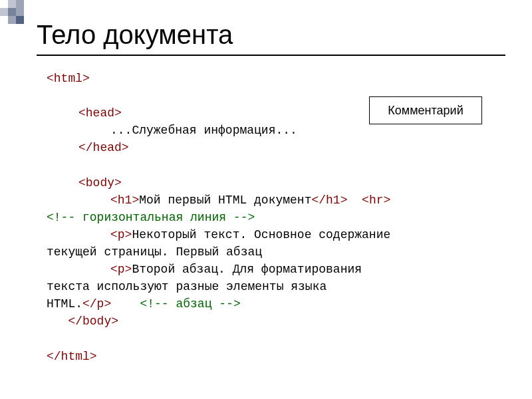 This screenshot has width=532, height=399. I want to click on tag-head-close: </head>, so click(104, 148).